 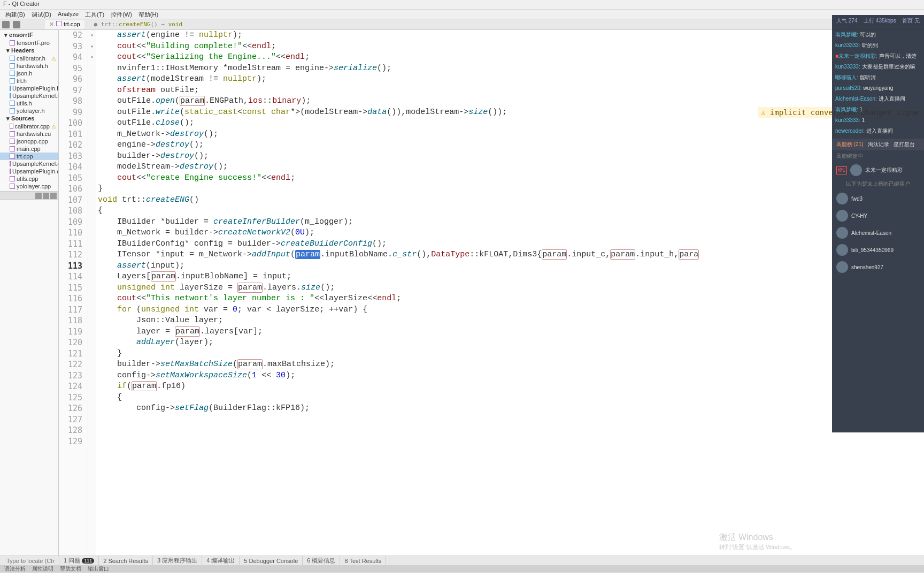 I want to click on user-item: fwd3, so click(x=878, y=199).